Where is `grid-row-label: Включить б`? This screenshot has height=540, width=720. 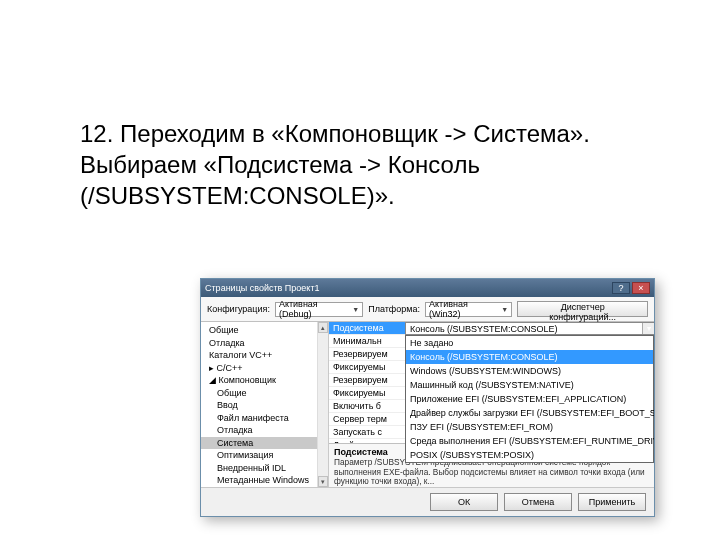 grid-row-label: Включить б is located at coordinates (367, 406).